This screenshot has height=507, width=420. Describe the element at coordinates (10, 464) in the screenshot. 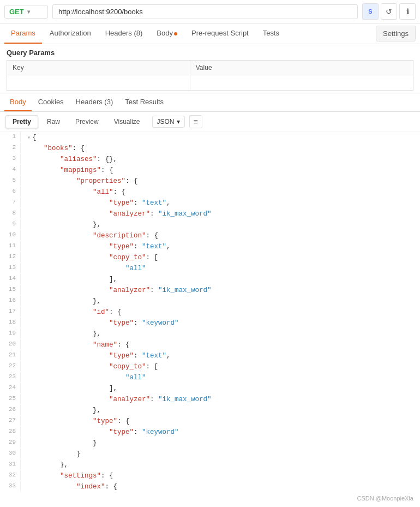

I see `line-num-31: 31` at that location.